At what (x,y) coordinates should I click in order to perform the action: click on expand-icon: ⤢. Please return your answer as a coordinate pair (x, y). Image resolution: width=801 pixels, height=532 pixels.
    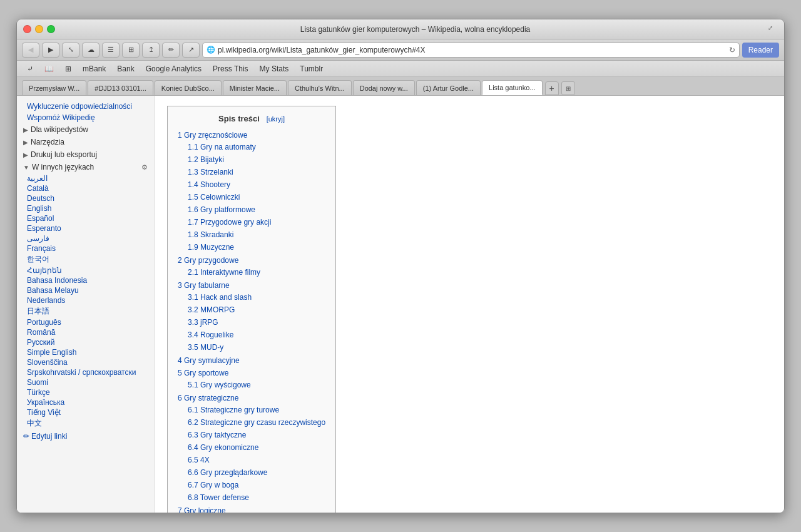
    Looking at the image, I should click on (773, 29).